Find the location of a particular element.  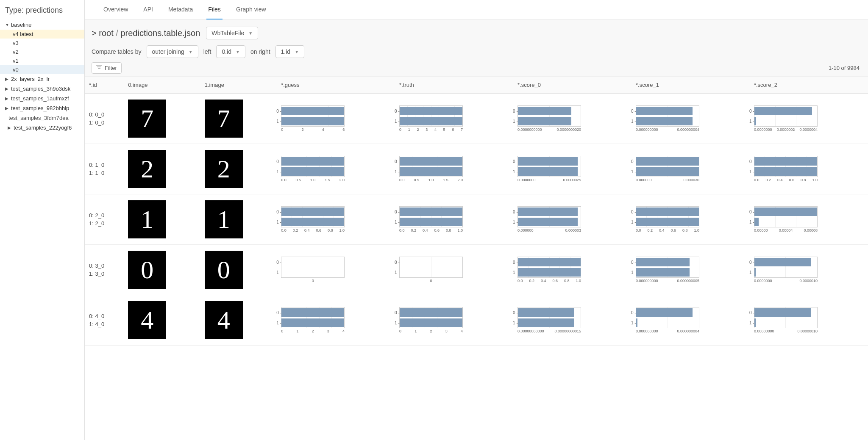

pager: 1-10 of 9984 is located at coordinates (845, 68).